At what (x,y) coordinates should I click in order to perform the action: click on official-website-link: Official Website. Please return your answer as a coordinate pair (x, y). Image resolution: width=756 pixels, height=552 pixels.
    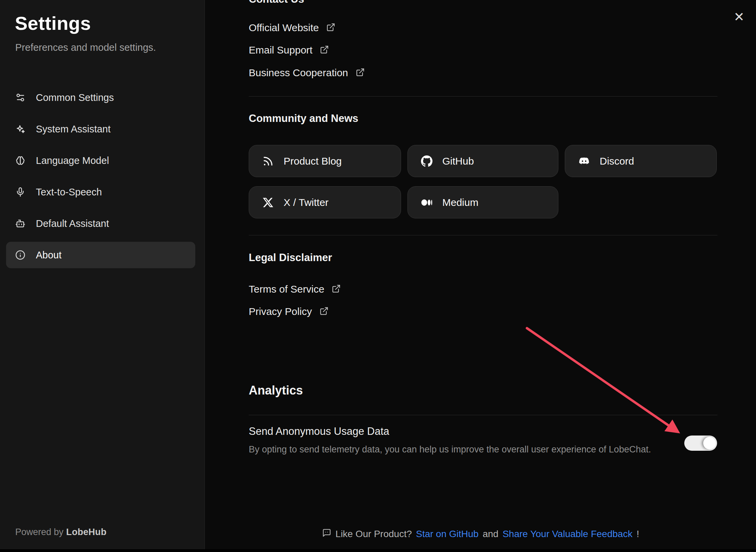
    Looking at the image, I should click on (292, 28).